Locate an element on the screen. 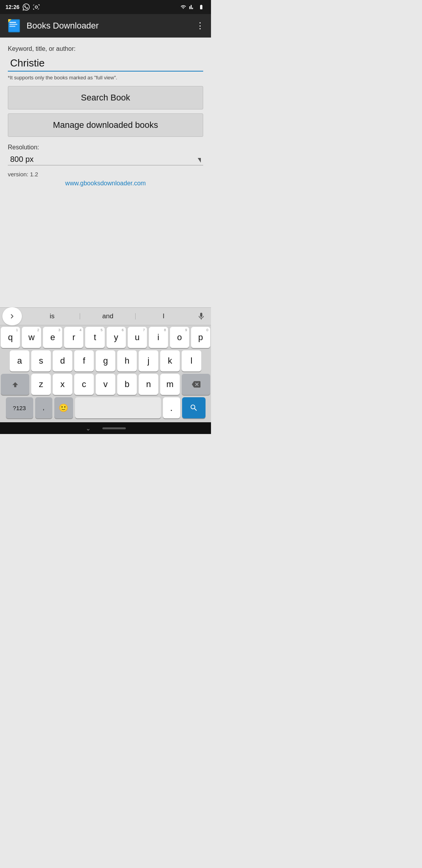 This screenshot has height=868, width=422. search-label: Keyword, title, or author: is located at coordinates (106, 49).